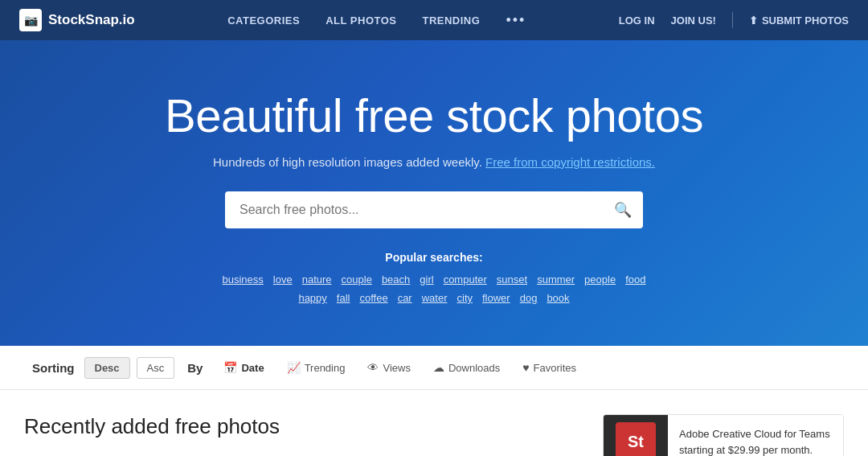 The width and height of the screenshot is (868, 456). What do you see at coordinates (92, 20) in the screenshot?
I see `logo-text: StockSnap.io` at bounding box center [92, 20].